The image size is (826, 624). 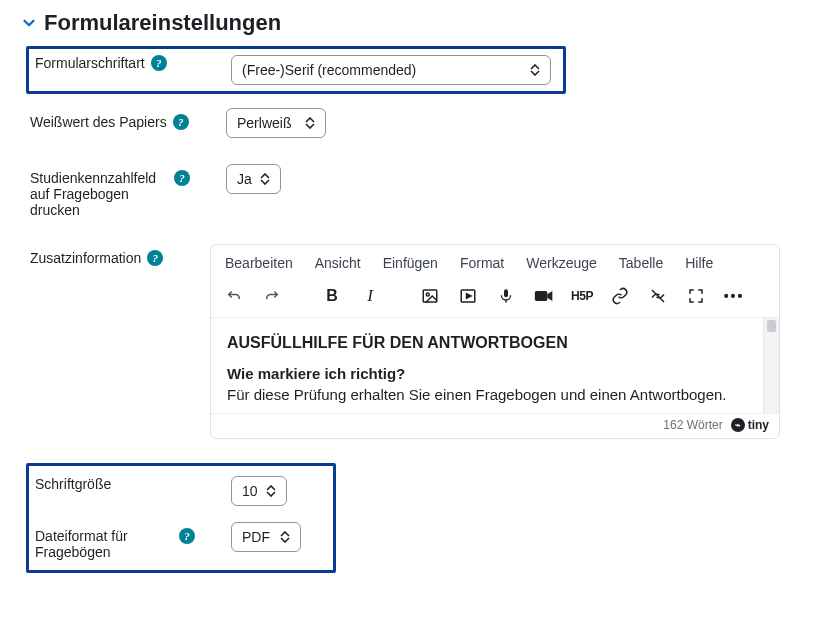 What do you see at coordinates (73, 484) in the screenshot?
I see `label-fontsize: Schriftgröße` at bounding box center [73, 484].